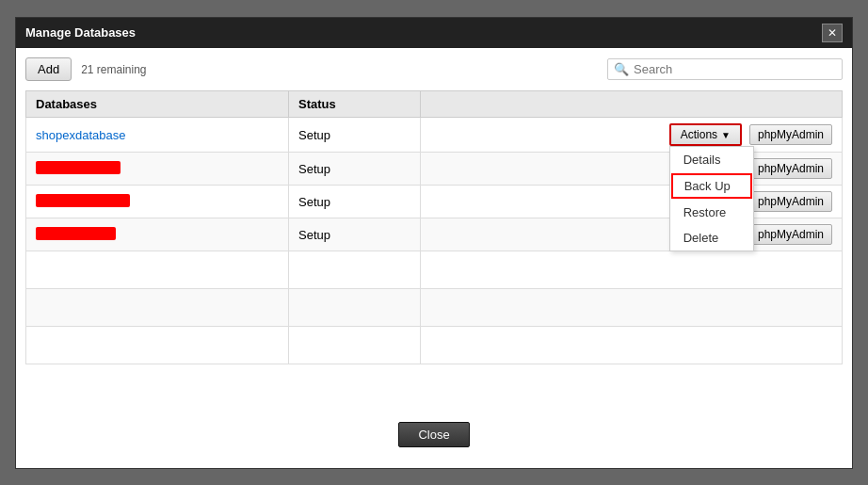 The width and height of the screenshot is (868, 485). I want to click on caret-icon: ▼, so click(726, 136).